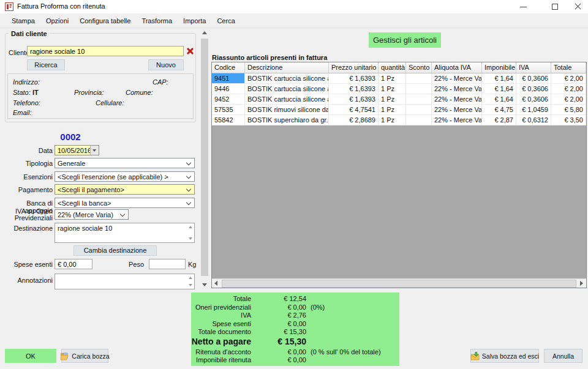  I want to click on minimize-icon, so click(524, 7).